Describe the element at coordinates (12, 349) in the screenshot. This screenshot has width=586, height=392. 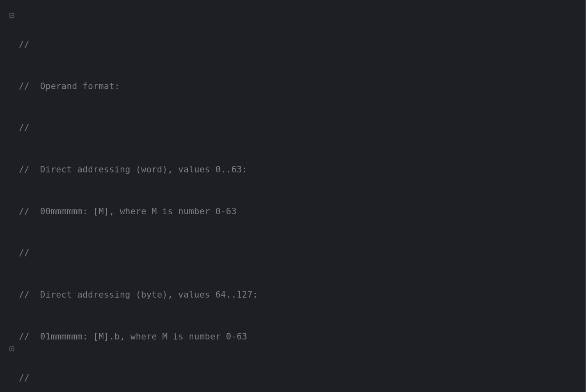
I see `fold-close-icon` at that location.